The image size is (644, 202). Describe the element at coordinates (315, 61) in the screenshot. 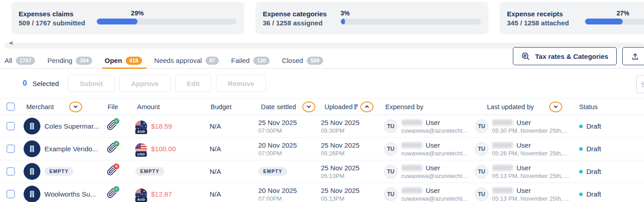

I see `tab-count-badge: 509` at that location.